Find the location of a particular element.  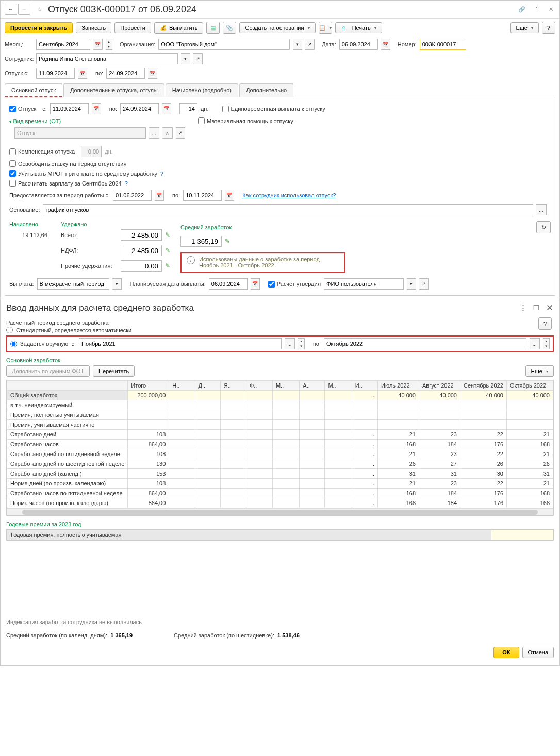

manual-to-field is located at coordinates (425, 344).